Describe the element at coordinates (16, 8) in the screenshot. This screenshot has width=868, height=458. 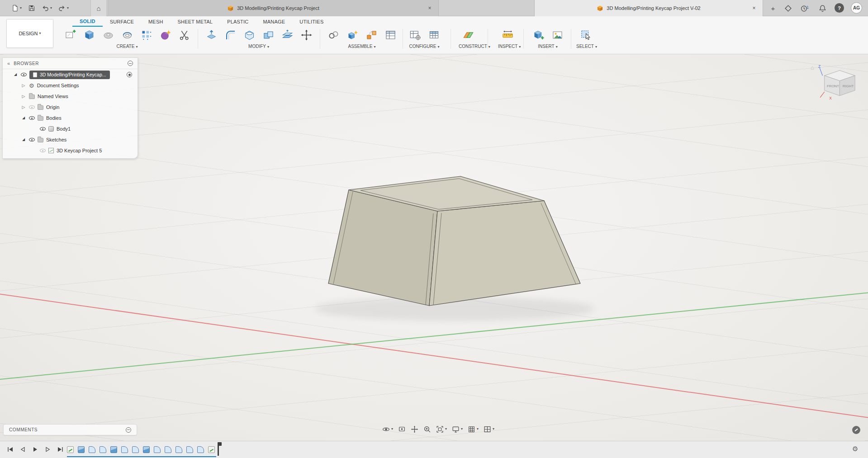
I see `file-menu-button: ▾` at that location.